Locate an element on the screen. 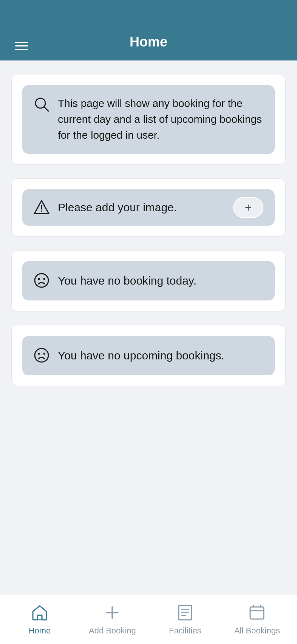 This screenshot has width=297, height=644. add-booking-nav-label: Add Booking is located at coordinates (113, 631).